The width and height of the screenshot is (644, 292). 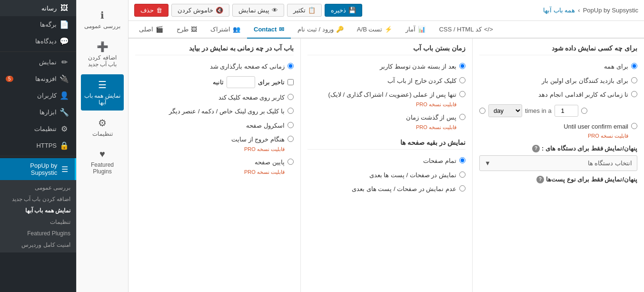 I want to click on media-icon: 🖼, so click(x=64, y=8).